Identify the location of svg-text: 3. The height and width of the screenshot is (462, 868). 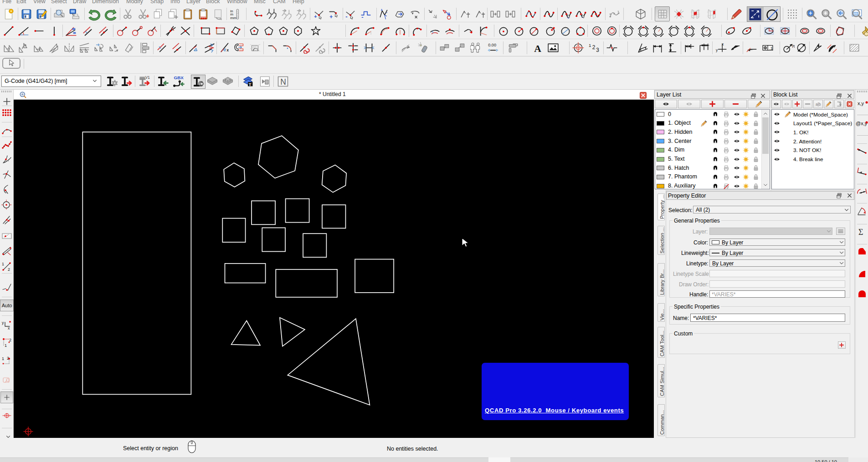
(598, 50).